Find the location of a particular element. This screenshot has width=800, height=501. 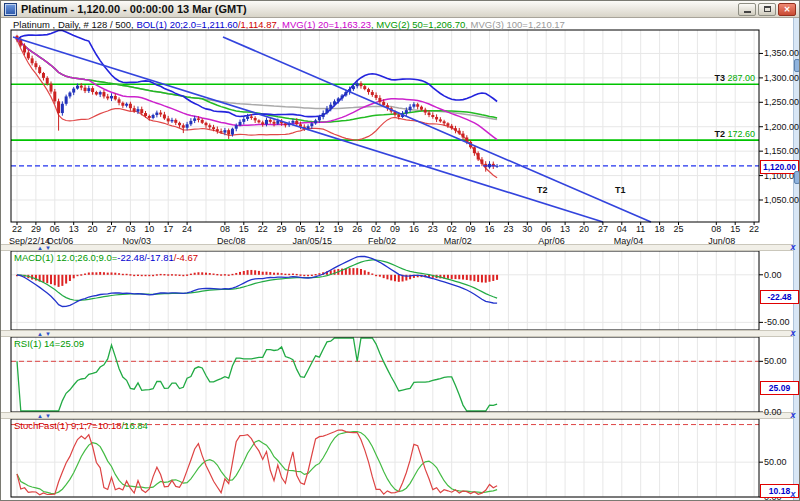

minimize-button is located at coordinates (747, 10).